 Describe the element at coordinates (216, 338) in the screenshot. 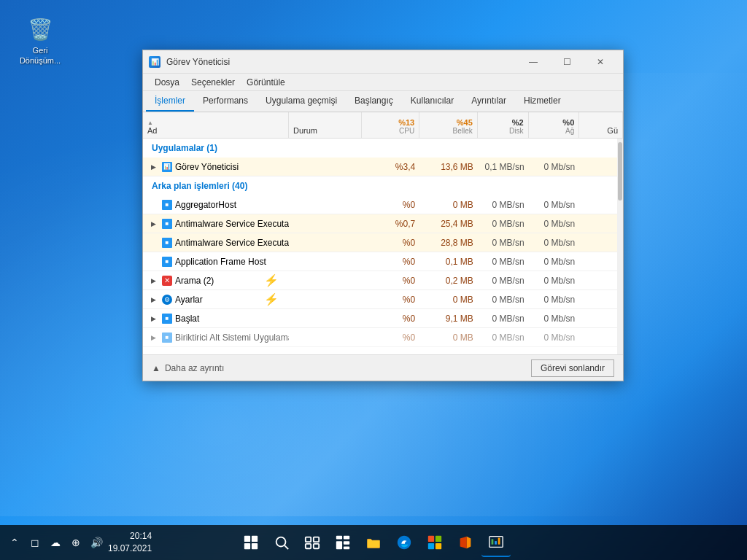

I see `process-name-biriktirici: ▶ ■ Biriktirici Alt Sistemi Uygulaması` at that location.